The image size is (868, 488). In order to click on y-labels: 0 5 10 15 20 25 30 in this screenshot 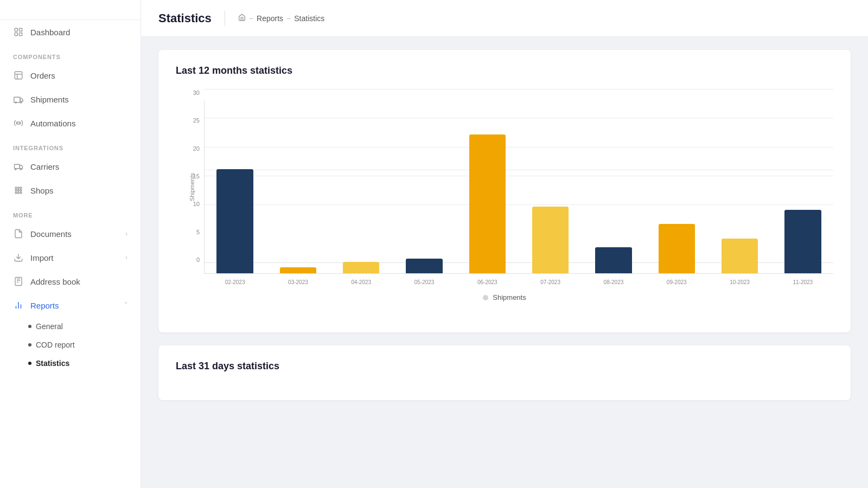, I will do `click(189, 176)`.